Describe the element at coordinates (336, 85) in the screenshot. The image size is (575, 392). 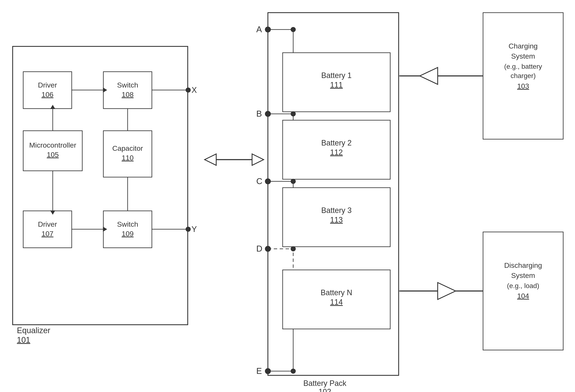
I see `battery1-ref: 111` at that location.